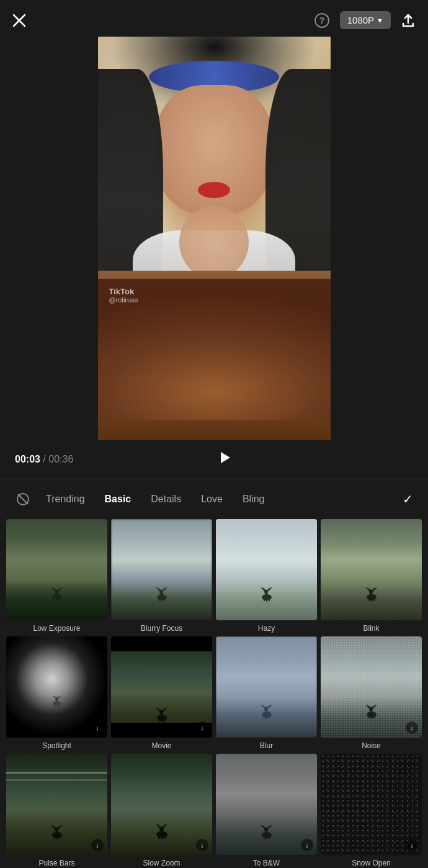  What do you see at coordinates (97, 845) in the screenshot?
I see `download-overlay-pulse-bars: ↓` at bounding box center [97, 845].